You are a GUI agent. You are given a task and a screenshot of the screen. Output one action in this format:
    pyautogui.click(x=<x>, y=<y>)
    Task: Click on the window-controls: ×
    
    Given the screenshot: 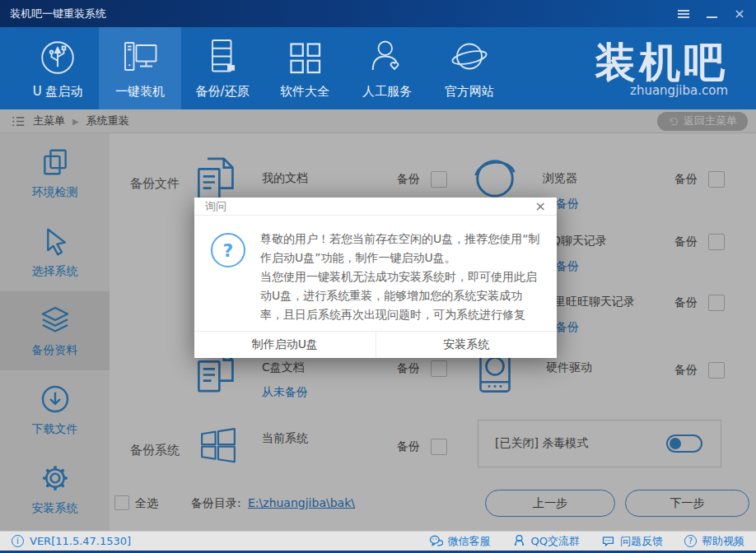 What is the action you would take?
    pyautogui.click(x=712, y=14)
    